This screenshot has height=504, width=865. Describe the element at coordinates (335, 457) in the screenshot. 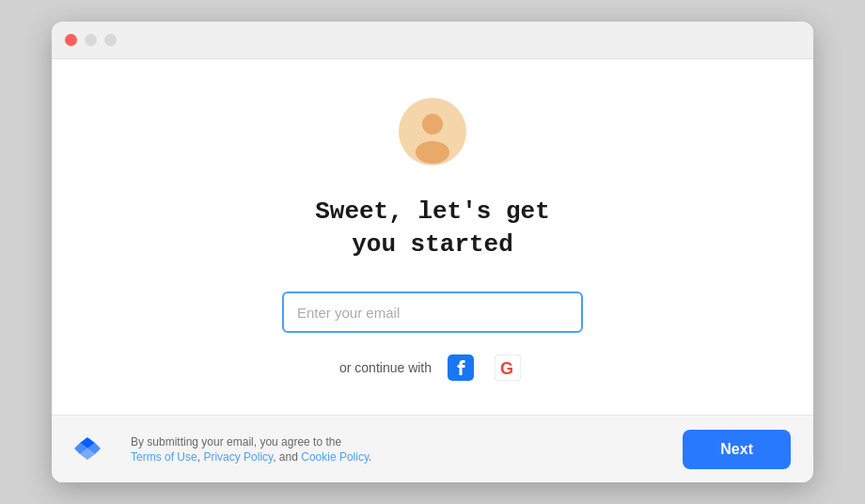

I see `cookie-link: Cookie Policy` at that location.